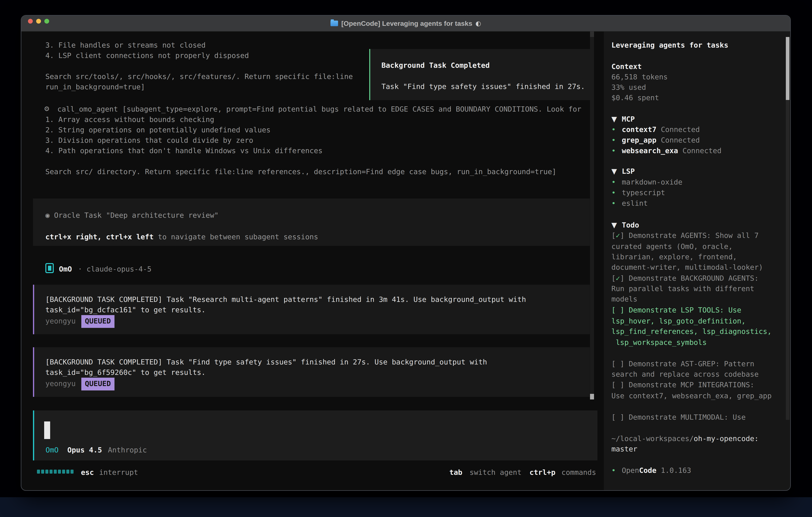 The width and height of the screenshot is (812, 517). What do you see at coordinates (406, 507) in the screenshot?
I see `desktop-background` at bounding box center [406, 507].